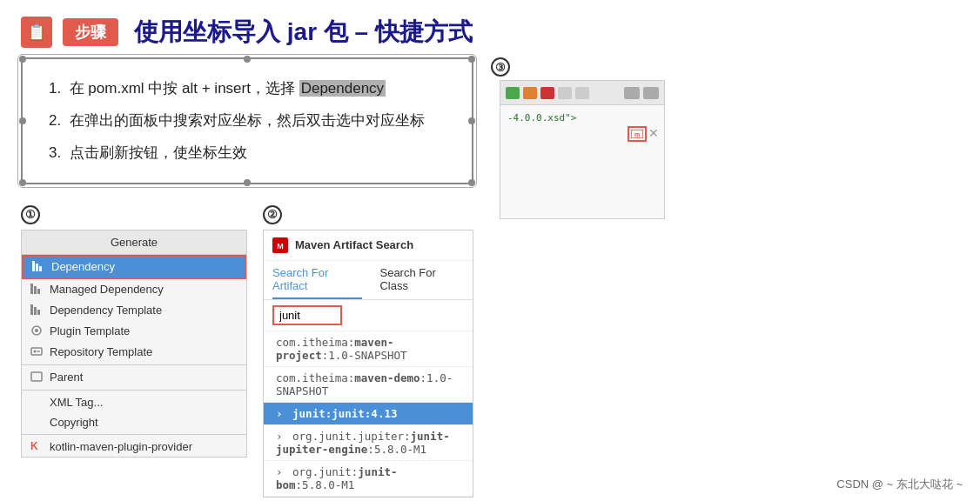  What do you see at coordinates (368, 350) in the screenshot?
I see `result-item-1: com.itheima:maven-project:1.0-SNAPSHOT` at bounding box center [368, 350].